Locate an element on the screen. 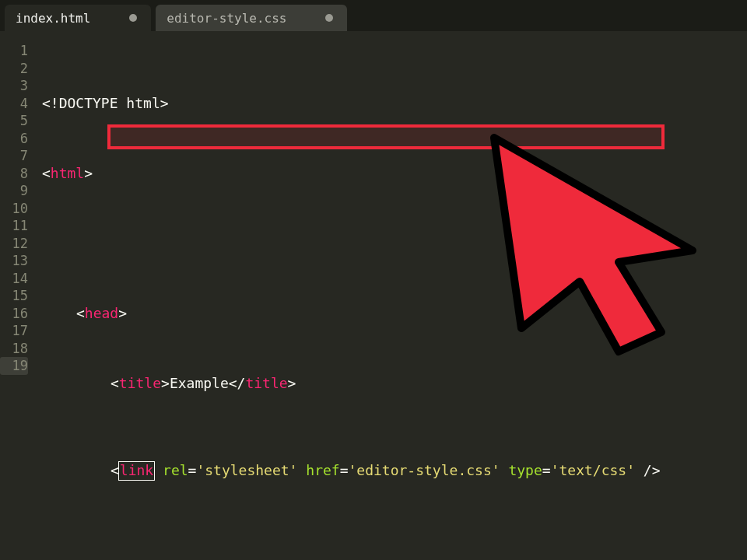 The width and height of the screenshot is (747, 560). tab-label: editor-style.css is located at coordinates (226, 19).